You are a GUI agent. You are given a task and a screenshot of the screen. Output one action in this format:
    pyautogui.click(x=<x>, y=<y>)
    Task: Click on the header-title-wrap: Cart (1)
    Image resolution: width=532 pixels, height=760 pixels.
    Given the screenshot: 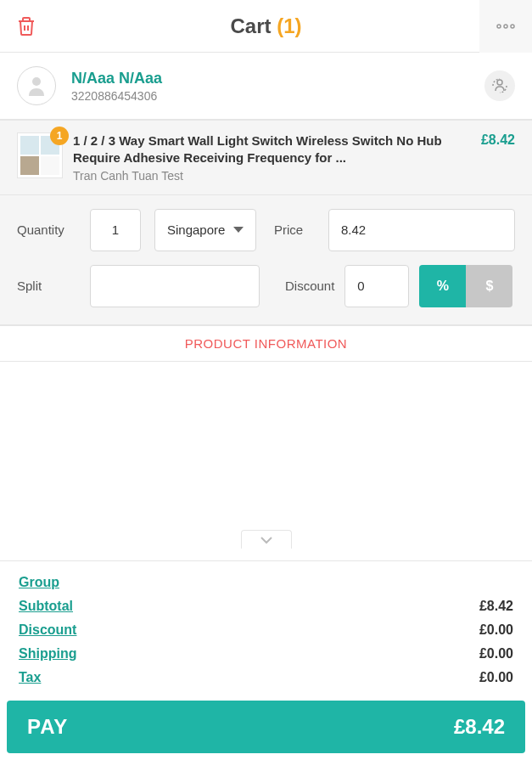 What is the action you would take?
    pyautogui.click(x=266, y=26)
    